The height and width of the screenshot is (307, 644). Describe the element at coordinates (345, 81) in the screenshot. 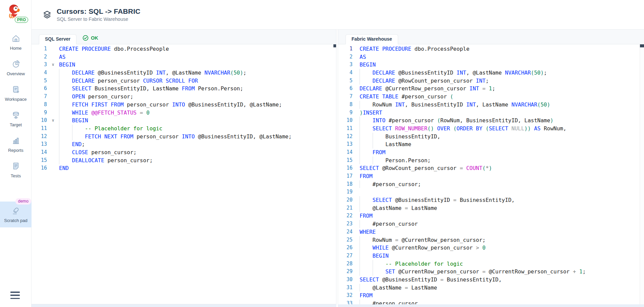

I see `line-number: 5` at that location.